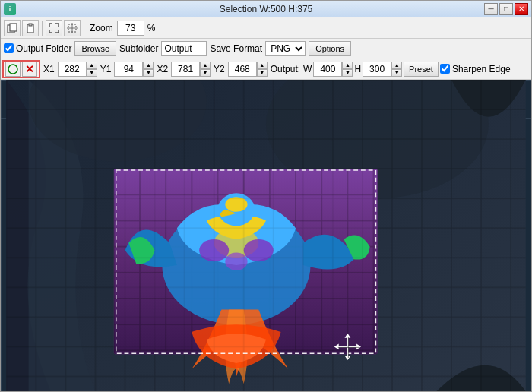 The height and width of the screenshot is (392, 532). I want to click on paste-icon, so click(30, 28).